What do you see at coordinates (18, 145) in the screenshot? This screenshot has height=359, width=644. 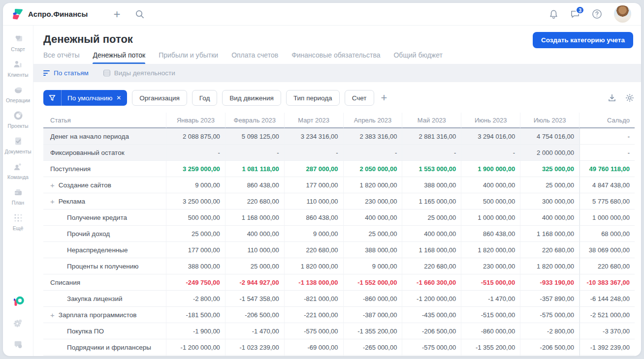 I see `sidebar-item-documents: Документы` at bounding box center [18, 145].